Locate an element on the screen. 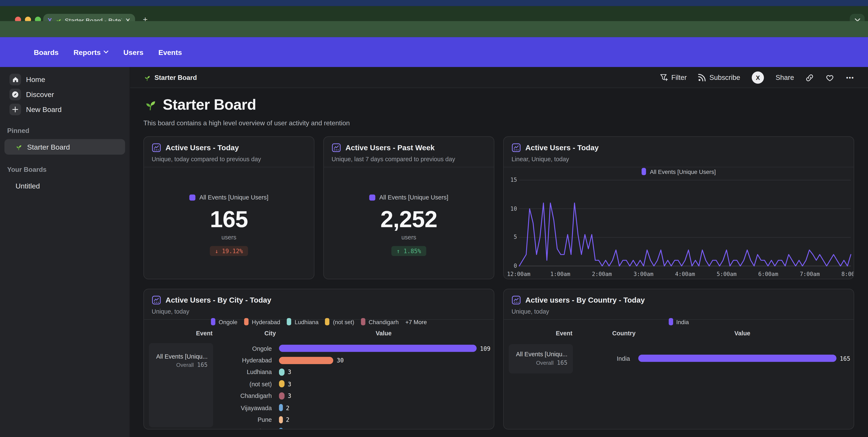 The image size is (868, 437). legend-label: Hyderabad is located at coordinates (266, 322).